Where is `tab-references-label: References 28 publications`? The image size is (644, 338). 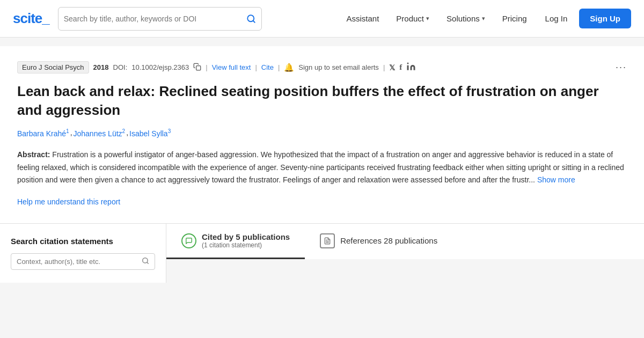 tab-references-label: References 28 publications is located at coordinates (389, 240).